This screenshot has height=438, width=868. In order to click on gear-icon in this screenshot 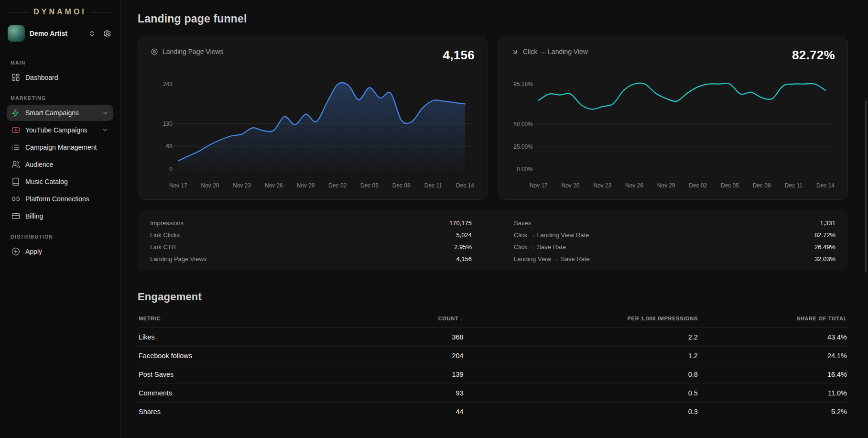, I will do `click(107, 33)`.